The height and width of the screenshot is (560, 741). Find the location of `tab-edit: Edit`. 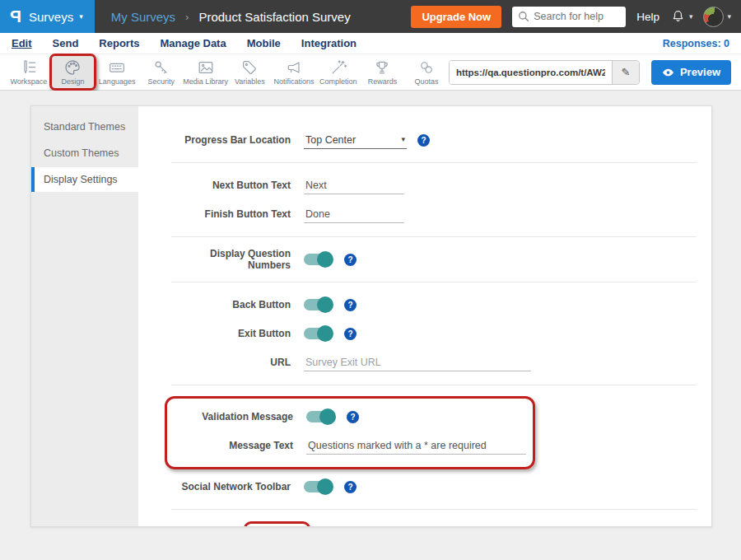

tab-edit: Edit is located at coordinates (21, 43).